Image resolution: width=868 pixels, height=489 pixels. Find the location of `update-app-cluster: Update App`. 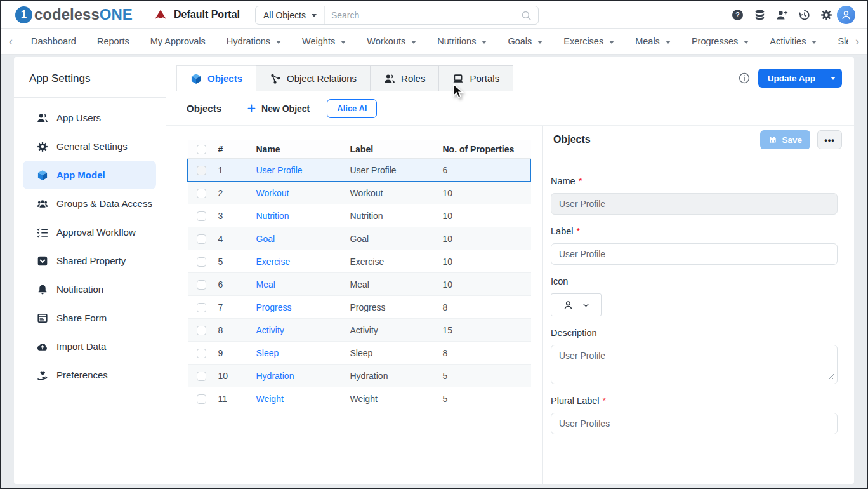

update-app-cluster: Update App is located at coordinates (791, 78).